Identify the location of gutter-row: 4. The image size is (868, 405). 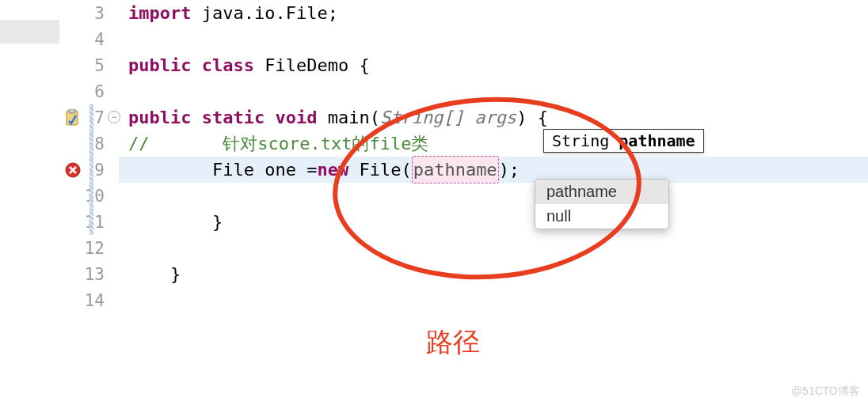
(59, 40).